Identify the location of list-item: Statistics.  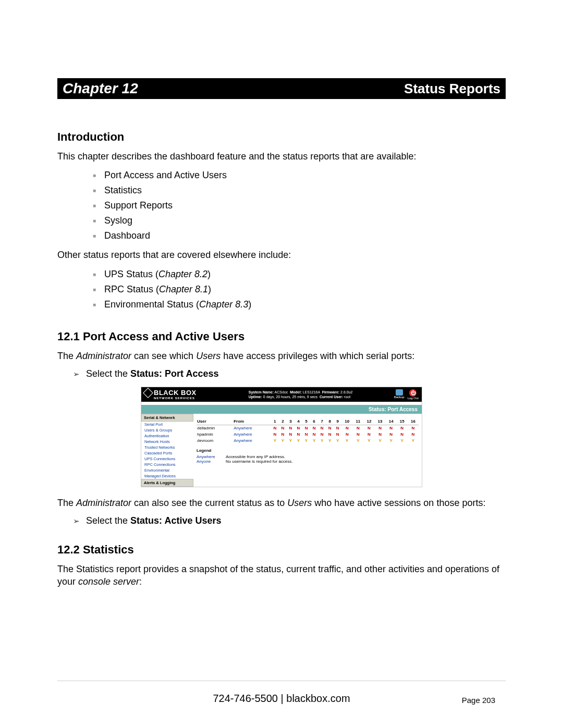
(305, 191).